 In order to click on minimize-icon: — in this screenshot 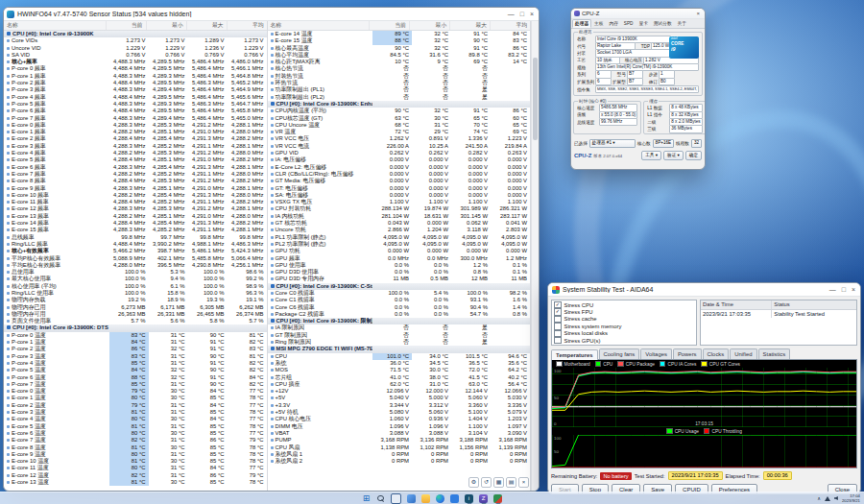, I will do `click(511, 13)`.